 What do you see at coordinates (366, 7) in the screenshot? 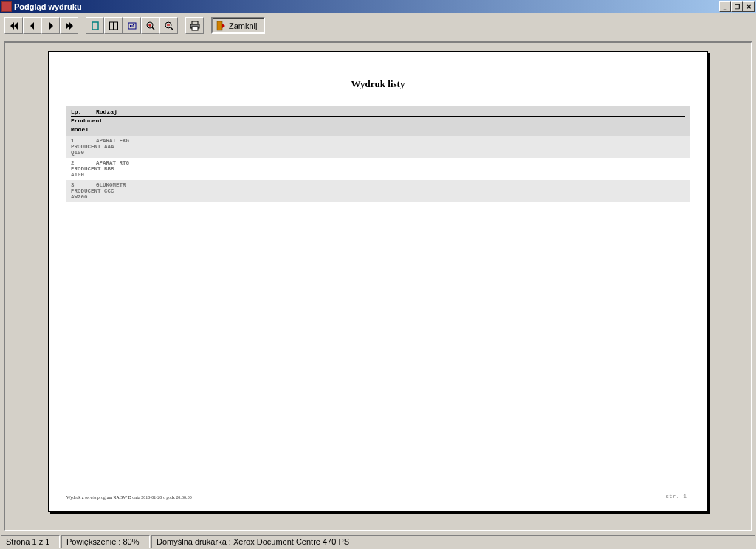
I see `window-title: Podgląd wydruku` at bounding box center [366, 7].